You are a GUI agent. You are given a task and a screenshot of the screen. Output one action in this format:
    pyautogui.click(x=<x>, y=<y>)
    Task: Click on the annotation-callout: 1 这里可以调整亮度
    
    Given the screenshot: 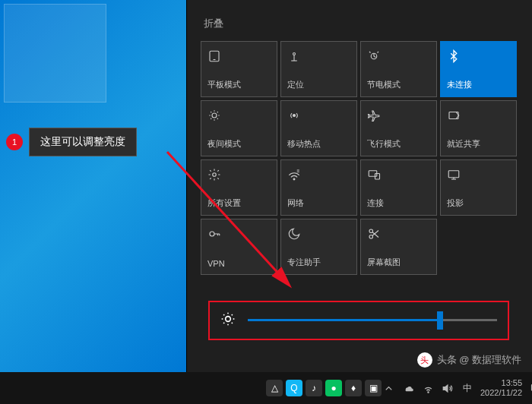 What is the action you would take?
    pyautogui.click(x=71, y=142)
    